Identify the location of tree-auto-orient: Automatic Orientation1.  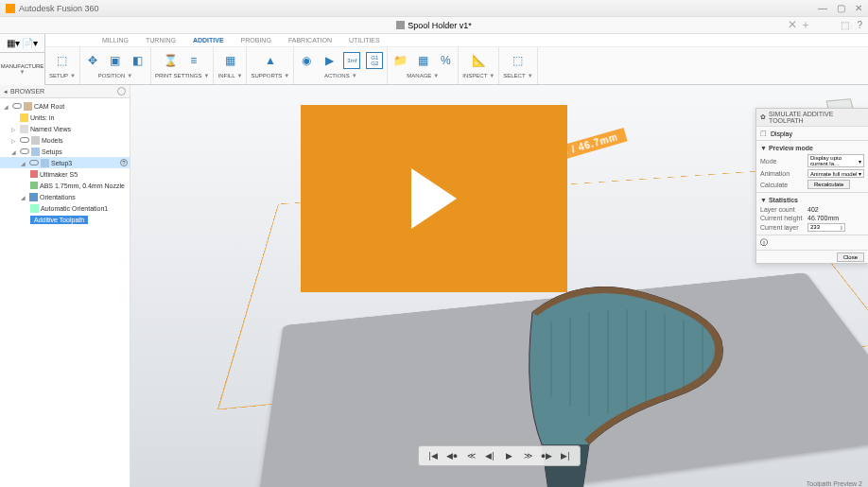
(64, 208).